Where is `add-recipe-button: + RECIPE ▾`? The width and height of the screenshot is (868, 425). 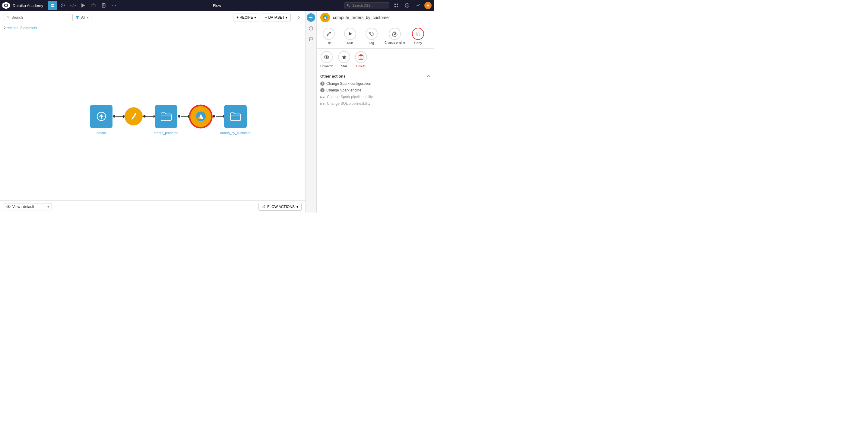
add-recipe-button: + RECIPE ▾ is located at coordinates (246, 18).